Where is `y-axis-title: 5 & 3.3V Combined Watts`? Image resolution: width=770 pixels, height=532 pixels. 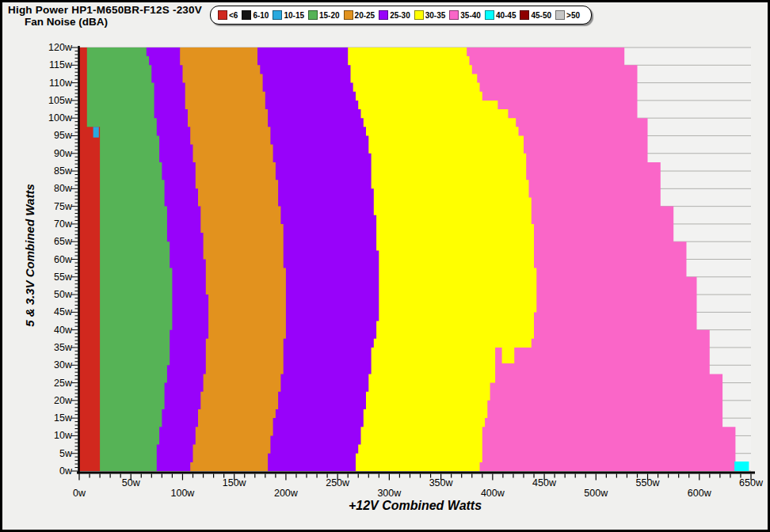
y-axis-title: 5 & 3.3V Combined Watts is located at coordinates (30, 256).